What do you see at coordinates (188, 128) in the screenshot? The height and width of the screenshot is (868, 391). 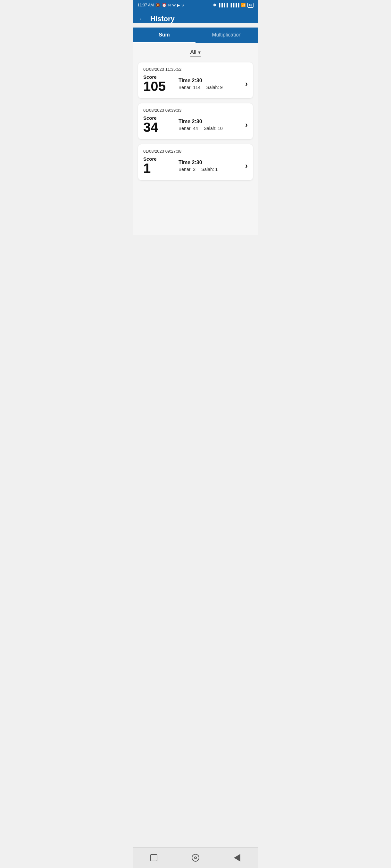 I see `benar-2: Benar: 44` at bounding box center [188, 128].